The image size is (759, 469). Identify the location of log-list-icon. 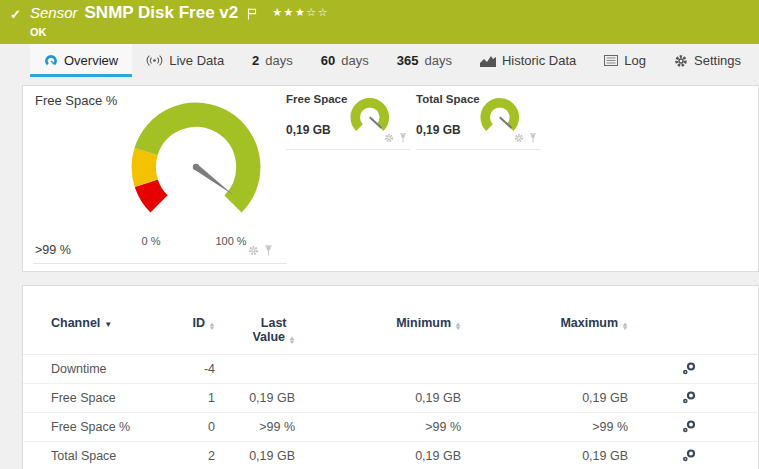
(611, 60).